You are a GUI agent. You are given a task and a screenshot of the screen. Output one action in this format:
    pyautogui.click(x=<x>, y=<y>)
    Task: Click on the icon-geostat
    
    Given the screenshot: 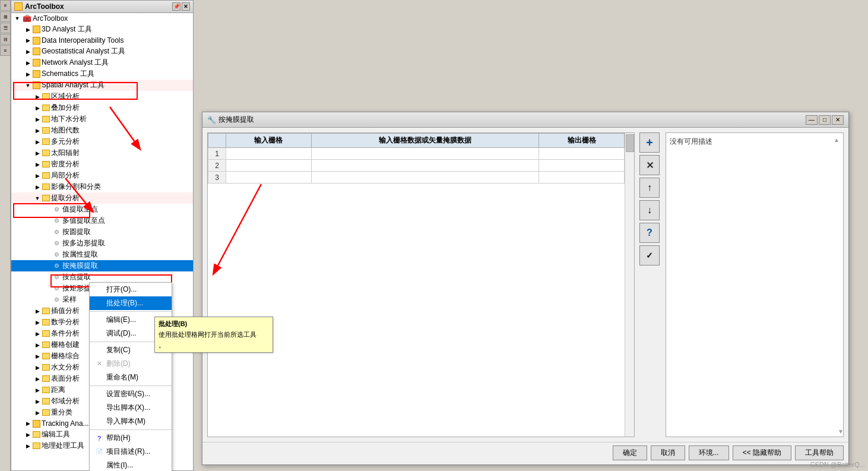 What is the action you would take?
    pyautogui.click(x=37, y=51)
    